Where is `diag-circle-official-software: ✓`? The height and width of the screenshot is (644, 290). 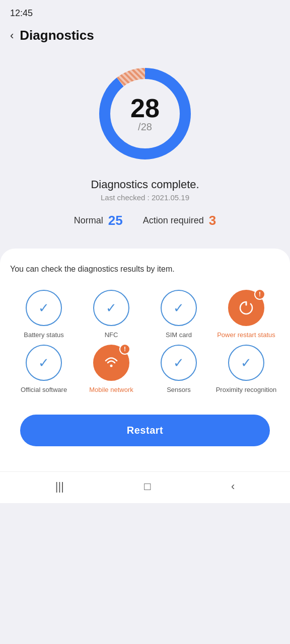 diag-circle-official-software: ✓ is located at coordinates (44, 363).